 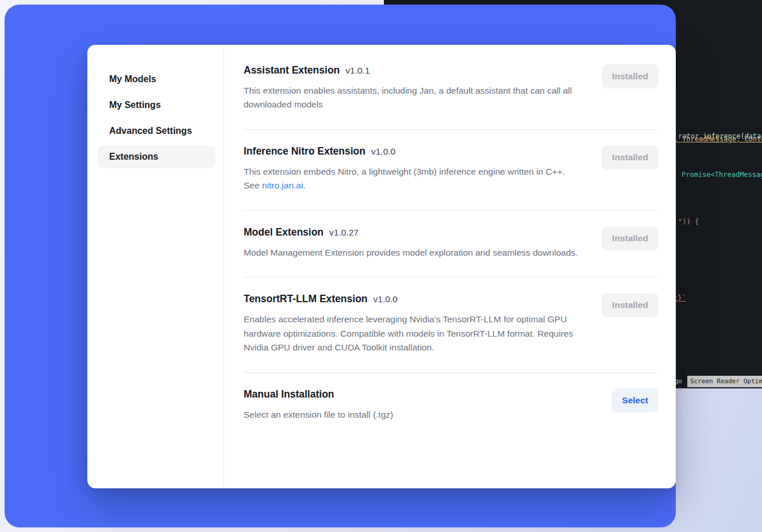 What do you see at coordinates (156, 267) in the screenshot?
I see `settings-sidebar: My Models My Settings Advanced Settings …` at bounding box center [156, 267].